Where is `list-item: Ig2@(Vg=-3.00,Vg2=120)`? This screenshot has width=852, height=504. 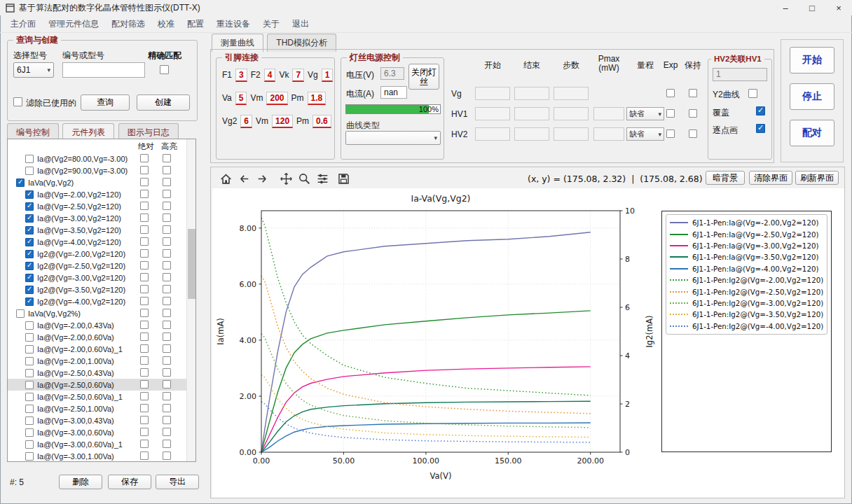
list-item: Ig2@(Vg=-3.00,Vg2=120) is located at coordinates (102, 277).